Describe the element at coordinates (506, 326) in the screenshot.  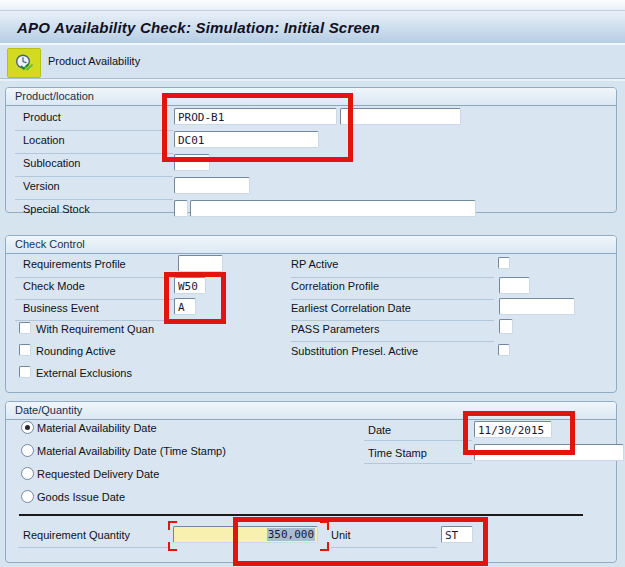
I see `pass-parameters-input` at that location.